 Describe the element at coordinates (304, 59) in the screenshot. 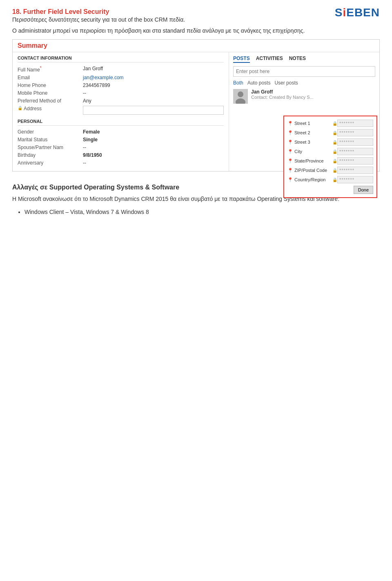

I see `crm-tabs: POSTS ACTIVITIES NOTES` at that location.